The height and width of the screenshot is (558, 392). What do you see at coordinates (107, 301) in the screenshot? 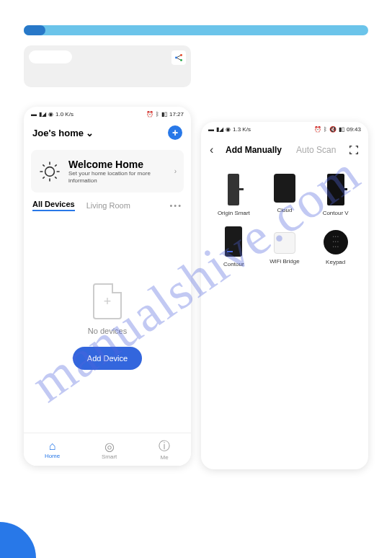
I see `file-plus-icon: +` at bounding box center [107, 301].